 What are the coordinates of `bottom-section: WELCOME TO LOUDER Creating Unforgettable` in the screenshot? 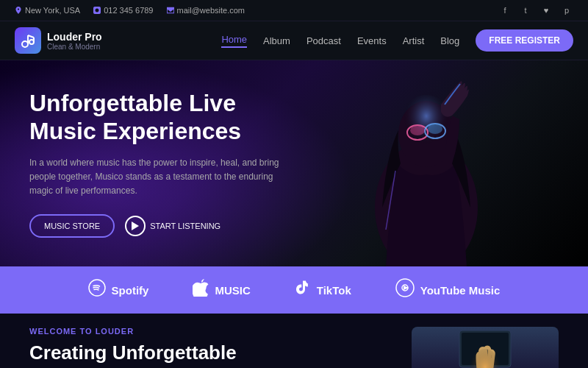 It's located at (294, 341).